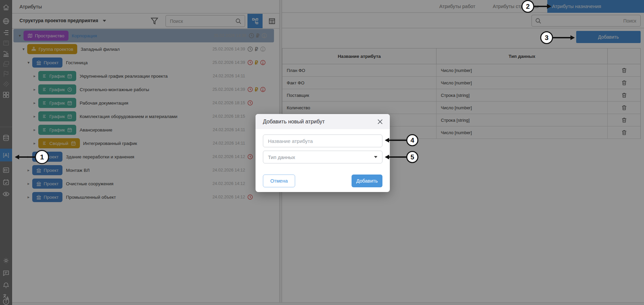 The height and width of the screenshot is (305, 644). Describe the element at coordinates (549, 6) in the screenshot. I see `callout-2-arrowhead` at that location.